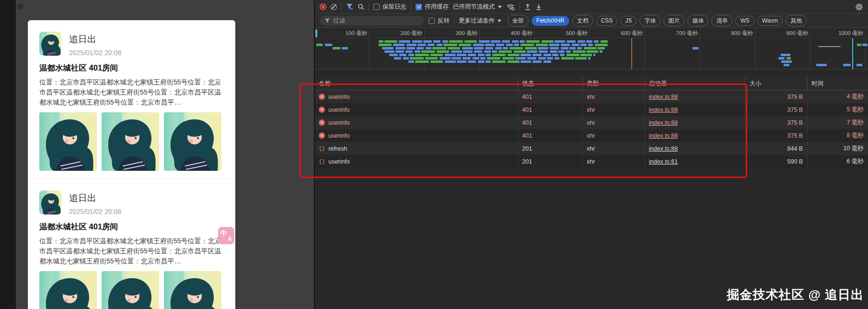  What do you see at coordinates (591, 109) in the screenshot?
I see `network-request-row: ×userinfo401xhrindex.ts:88375 B5 毫秒` at bounding box center [591, 109].